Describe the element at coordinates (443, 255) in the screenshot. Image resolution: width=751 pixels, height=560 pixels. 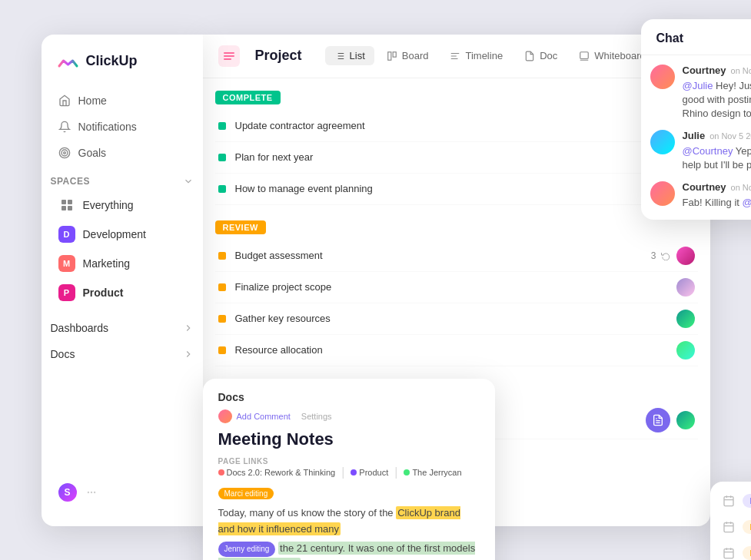
I see `task-name: Budget assessment` at that location.